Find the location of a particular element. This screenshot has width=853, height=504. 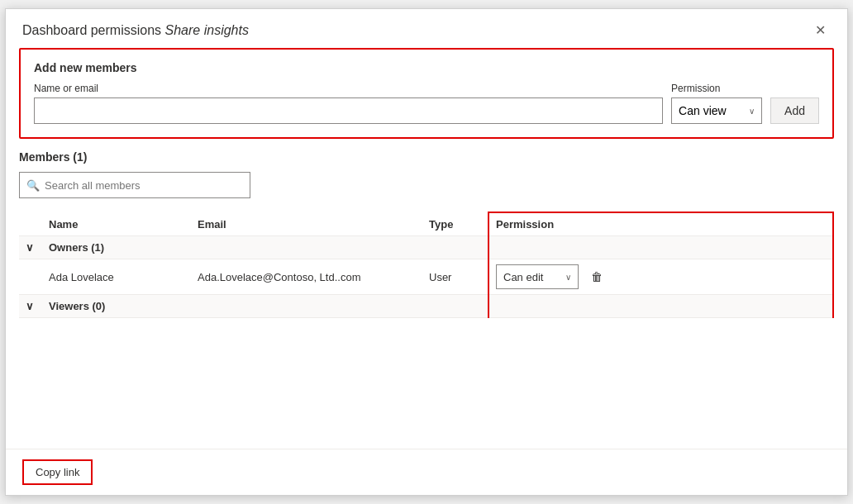

group-row-viewers: ∨ Viewers (0) is located at coordinates (426, 307).